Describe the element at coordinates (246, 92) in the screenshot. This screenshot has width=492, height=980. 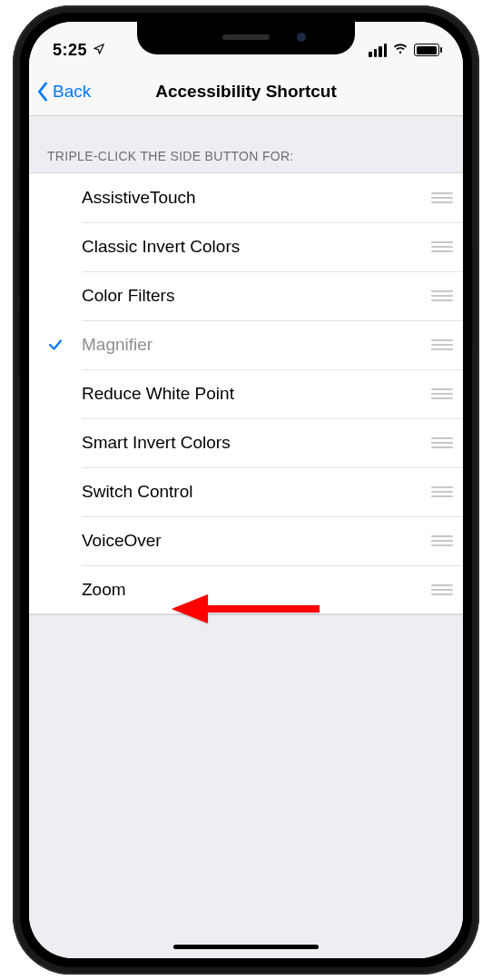
I see `page-title: Accessibility Shortcut` at that location.